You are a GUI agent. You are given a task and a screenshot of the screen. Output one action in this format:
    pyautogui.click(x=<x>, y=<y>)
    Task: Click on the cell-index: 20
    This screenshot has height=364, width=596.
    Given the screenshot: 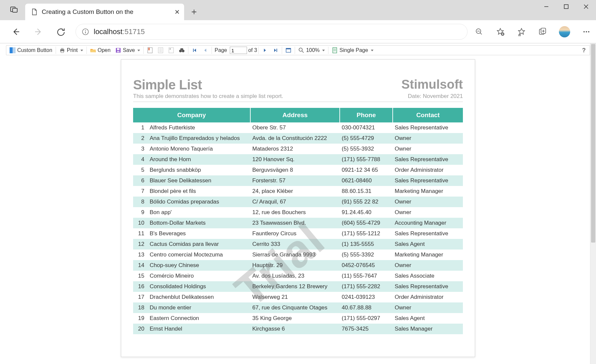 What is the action you would take?
    pyautogui.click(x=140, y=329)
    